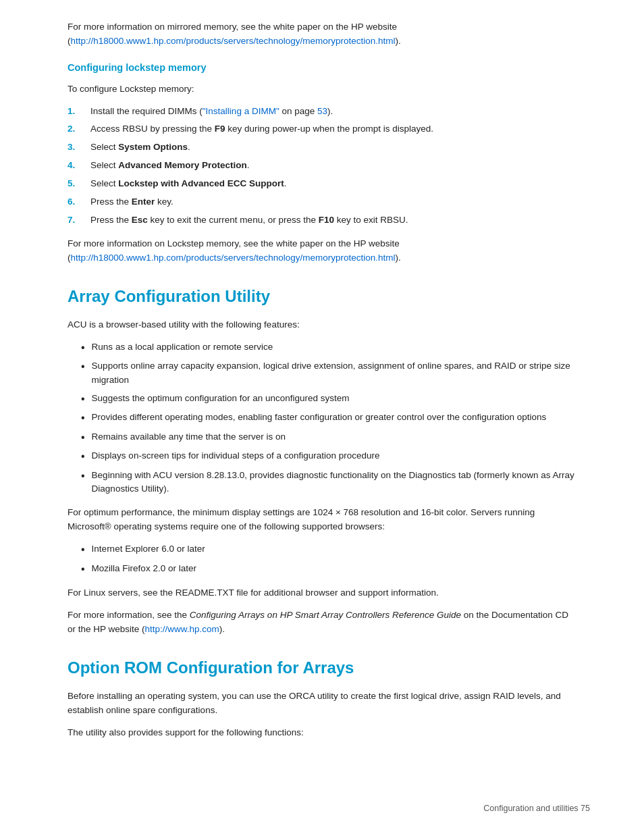 This screenshot has height=834, width=644. Describe the element at coordinates (140, 220) in the screenshot. I see `esc-key: Esc` at that location.